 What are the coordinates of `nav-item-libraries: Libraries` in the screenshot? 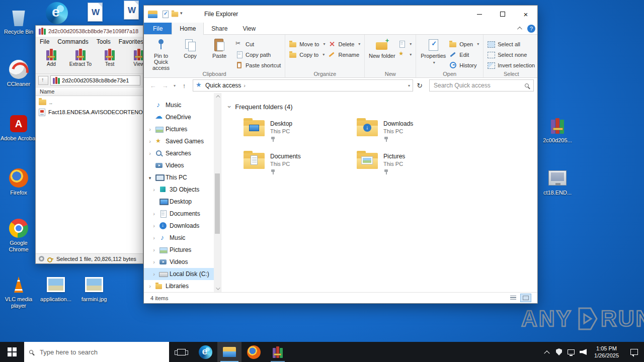 It's located at (182, 286).